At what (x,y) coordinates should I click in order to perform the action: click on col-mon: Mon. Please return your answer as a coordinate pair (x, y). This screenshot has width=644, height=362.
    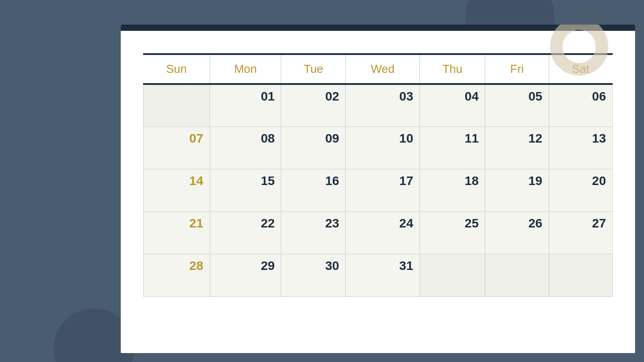
    Looking at the image, I should click on (246, 70).